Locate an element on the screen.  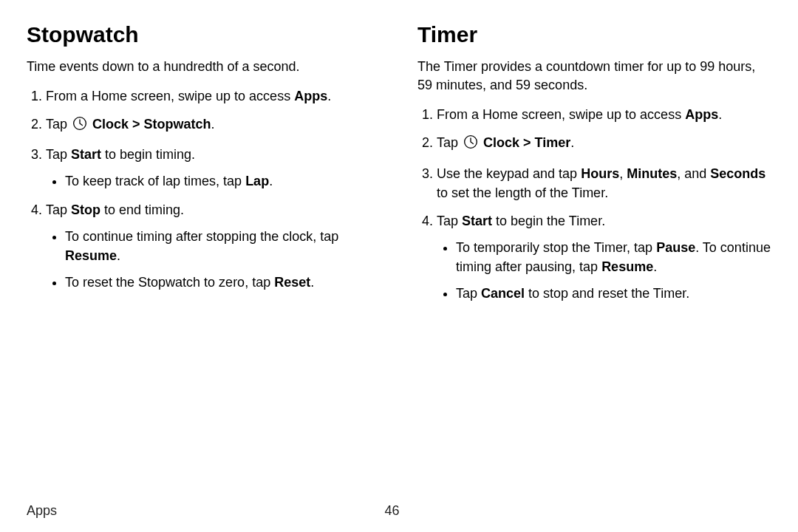
footer-section-label: Apps is located at coordinates (41, 511).